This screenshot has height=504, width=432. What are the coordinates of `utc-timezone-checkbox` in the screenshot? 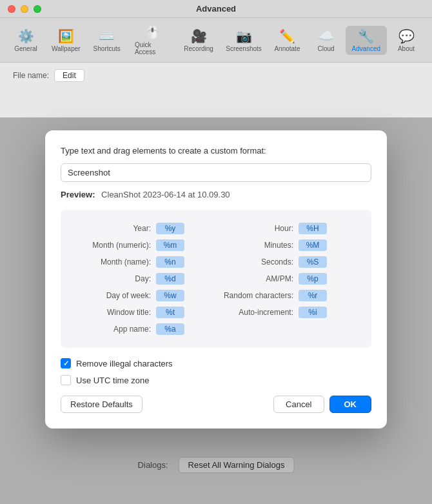 It's located at (66, 380).